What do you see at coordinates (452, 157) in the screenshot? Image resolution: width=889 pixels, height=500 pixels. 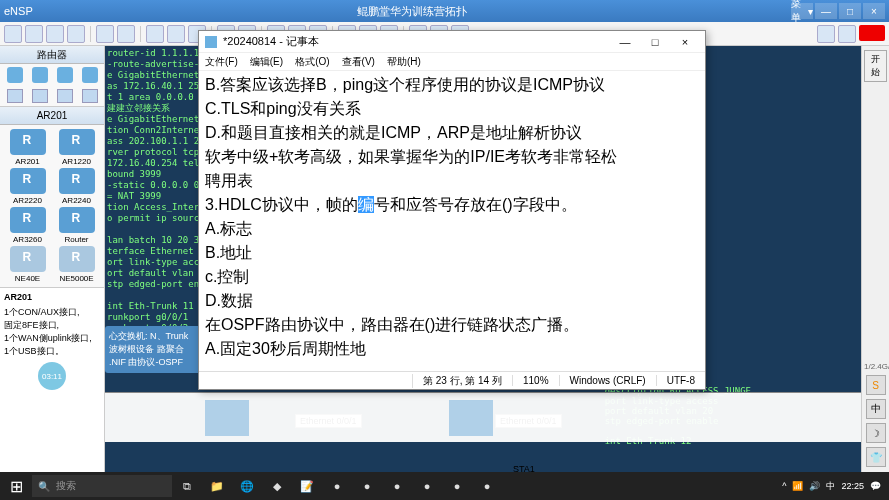 I see `np-line: 软考中级+软考高级，如果掌握华为的IP/IE考软考非常轻松` at bounding box center [452, 157].